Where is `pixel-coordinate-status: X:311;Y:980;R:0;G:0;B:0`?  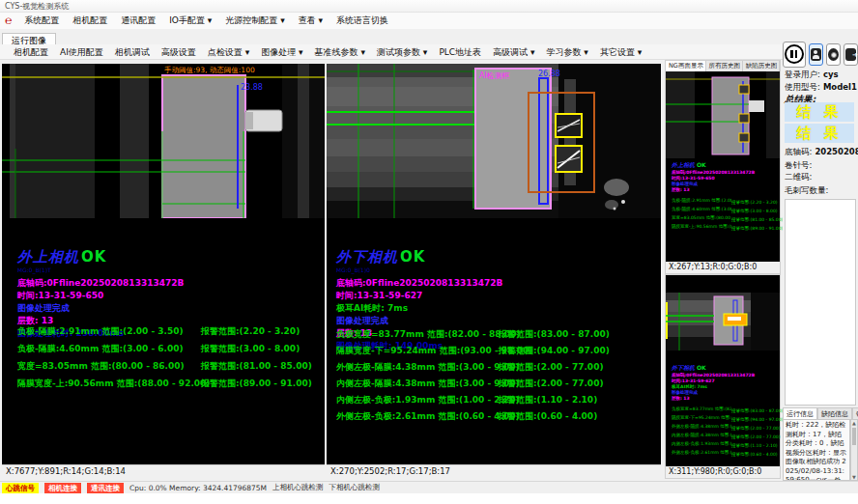
pixel-coordinate-status: X:311;Y:980;R:0;G:0;B:0 is located at coordinates (723, 472).